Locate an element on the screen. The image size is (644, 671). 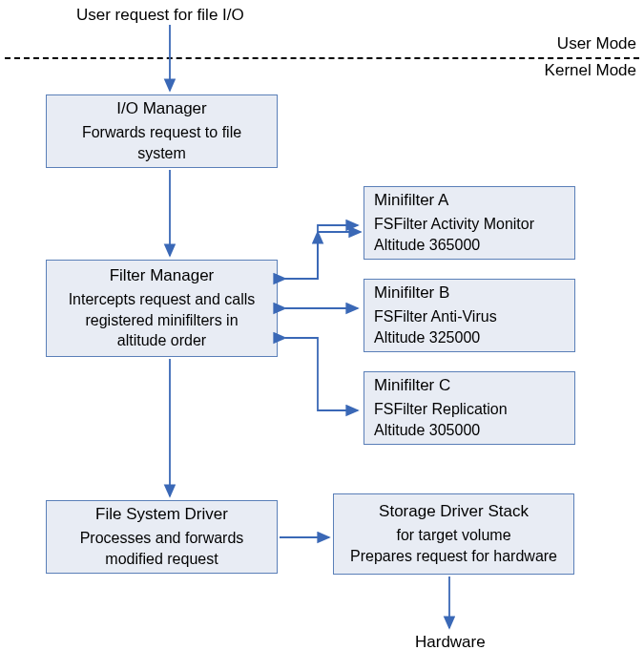
minifilter-a-sub2: Altitude 365000 is located at coordinates (427, 245).